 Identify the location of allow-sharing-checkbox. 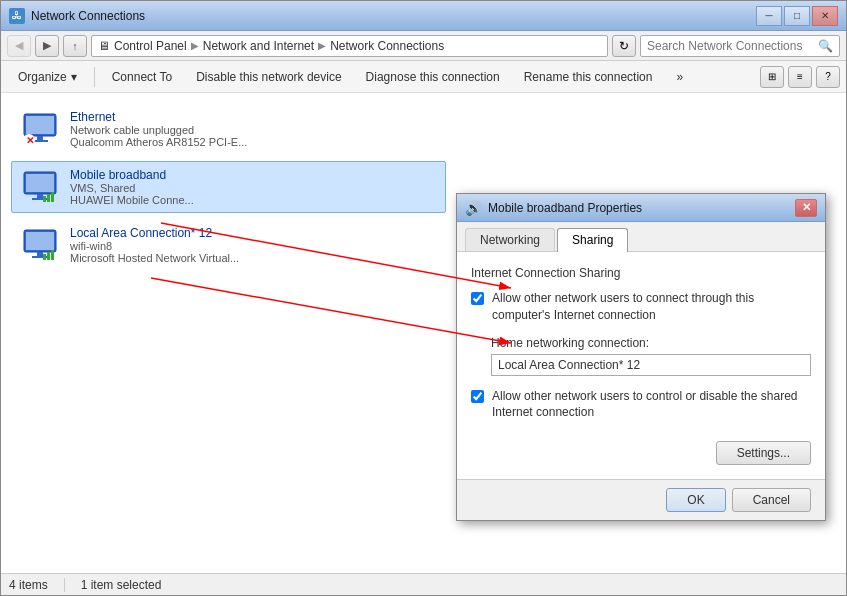
(478, 298).